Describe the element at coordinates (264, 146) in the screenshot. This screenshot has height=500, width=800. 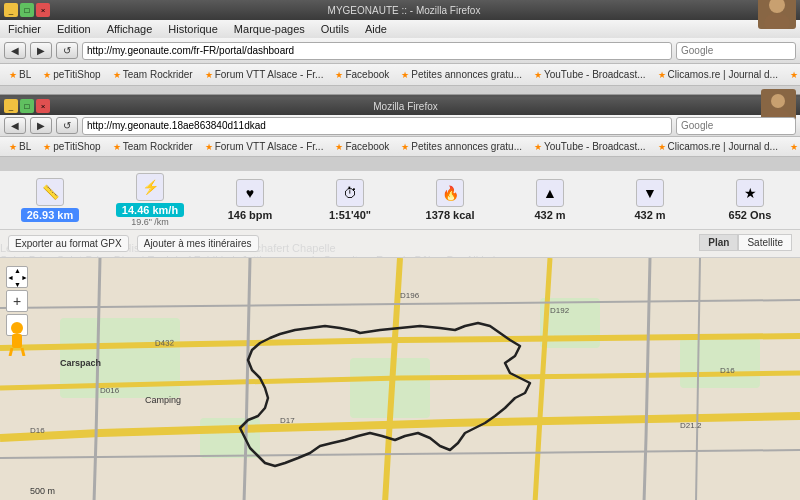
I see `bookmark2-forum: ★Forum VTT Alsace - Fr...` at that location.